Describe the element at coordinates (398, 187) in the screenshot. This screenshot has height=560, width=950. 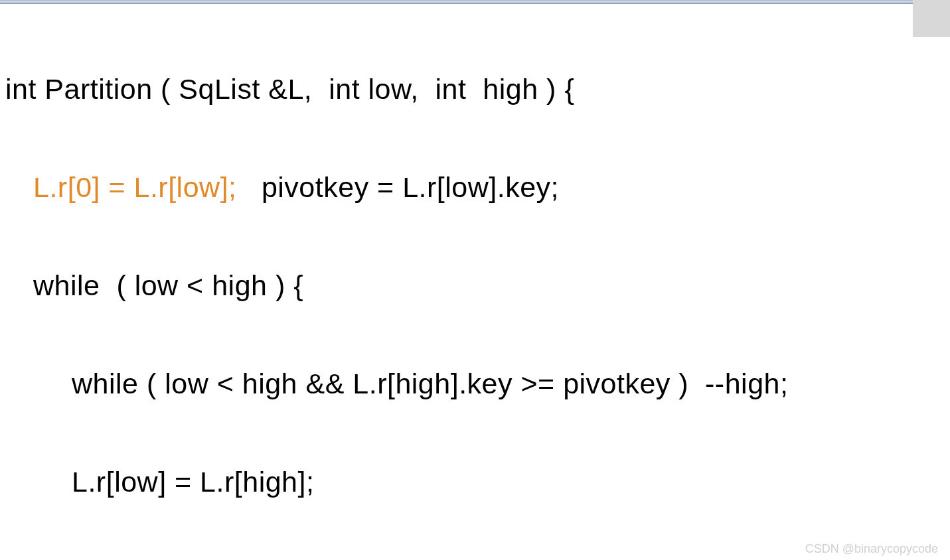
I see `code-line-2-rest: pivotkey = L.r[low].key;` at that location.